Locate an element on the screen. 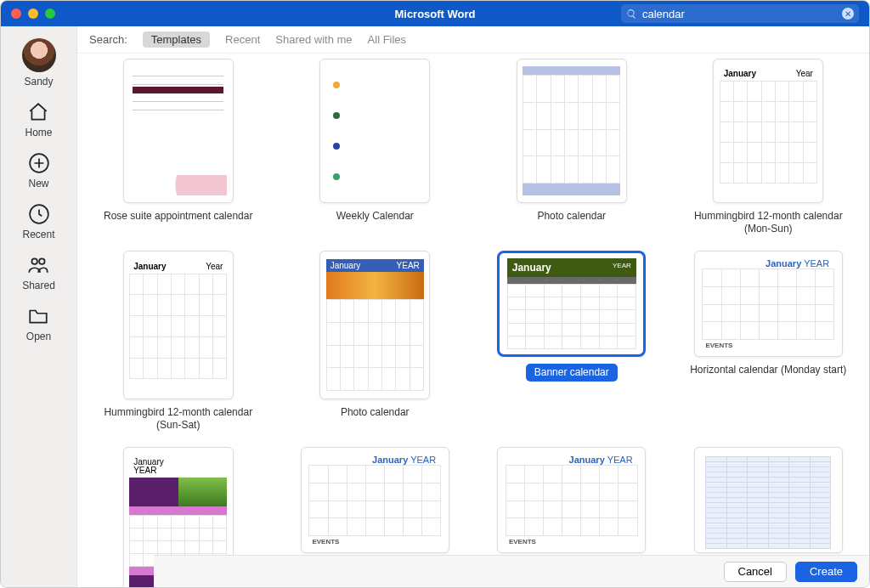 The height and width of the screenshot is (588, 870). plus-circle-icon is located at coordinates (39, 163).